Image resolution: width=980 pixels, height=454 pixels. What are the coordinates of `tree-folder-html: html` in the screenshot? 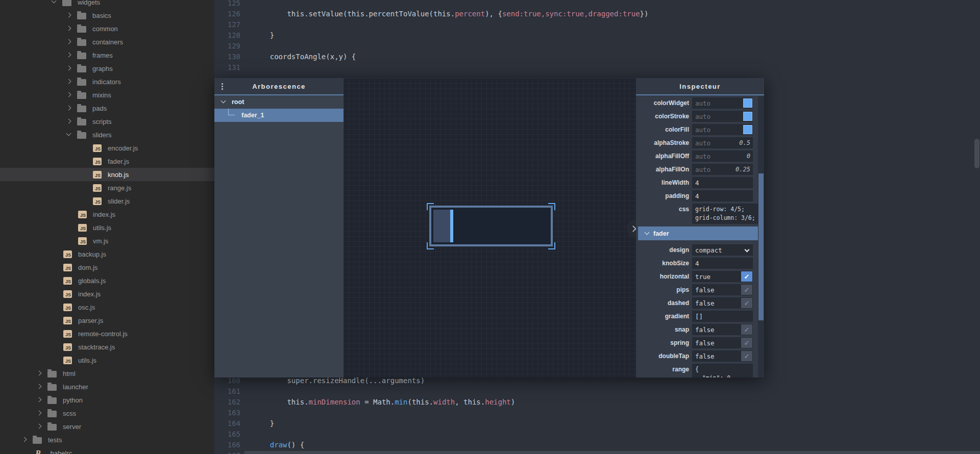 It's located at (107, 373).